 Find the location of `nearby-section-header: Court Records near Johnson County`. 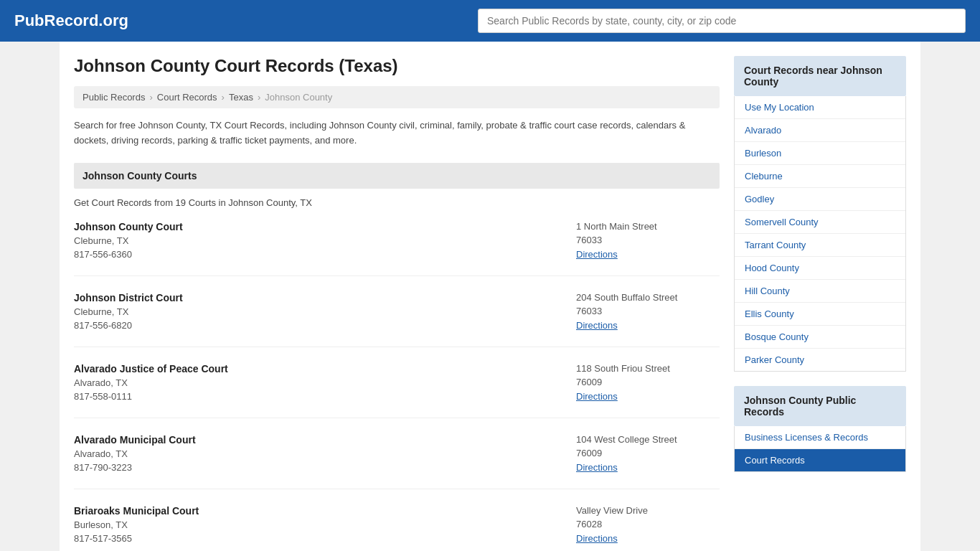

nearby-section-header: Court Records near Johnson County is located at coordinates (820, 76).